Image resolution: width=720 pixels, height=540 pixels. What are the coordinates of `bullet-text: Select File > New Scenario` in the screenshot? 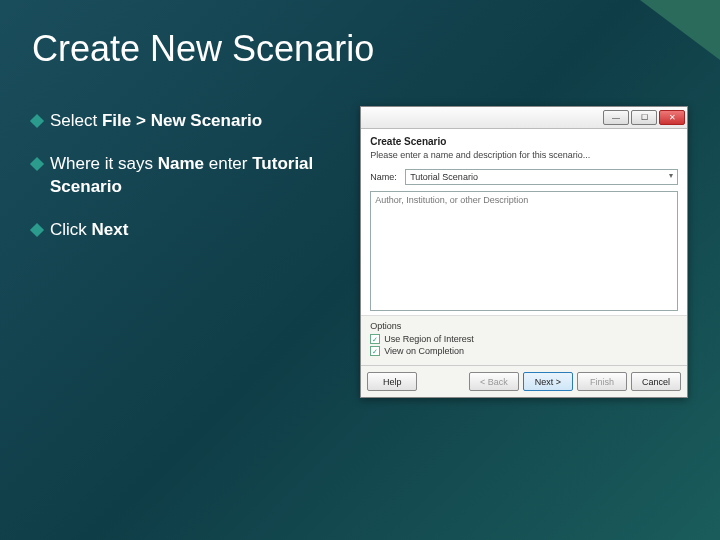 It's located at (156, 122).